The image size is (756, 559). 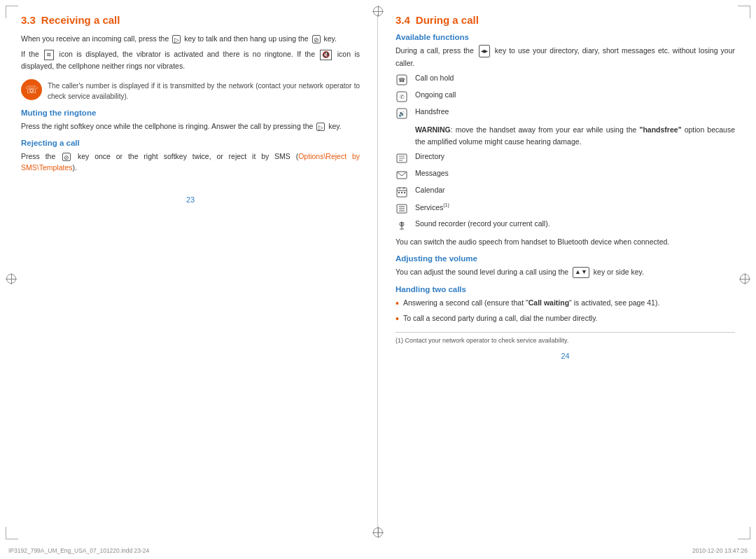 What do you see at coordinates (566, 97) in the screenshot?
I see `ongoing-call-item: ✆ Ongoing call` at bounding box center [566, 97].